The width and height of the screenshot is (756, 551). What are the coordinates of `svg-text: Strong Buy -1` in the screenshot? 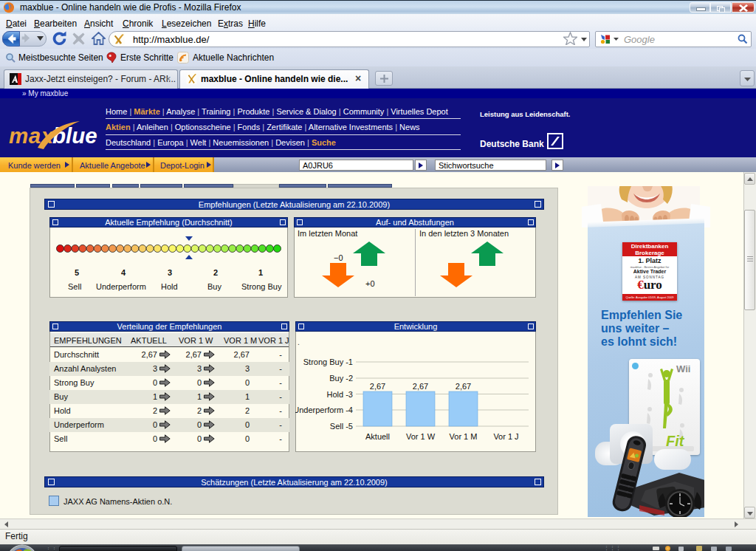 It's located at (328, 362).